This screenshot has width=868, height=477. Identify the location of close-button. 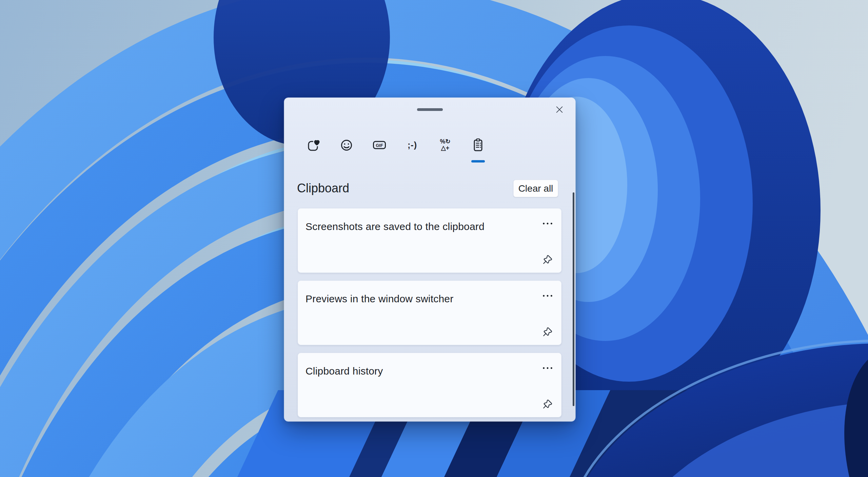
(559, 110).